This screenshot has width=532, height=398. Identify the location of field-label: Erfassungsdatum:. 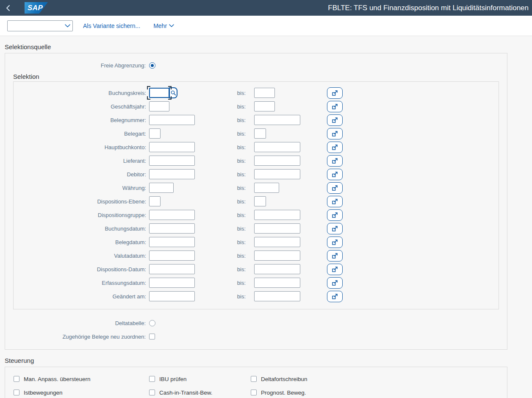
(81, 283).